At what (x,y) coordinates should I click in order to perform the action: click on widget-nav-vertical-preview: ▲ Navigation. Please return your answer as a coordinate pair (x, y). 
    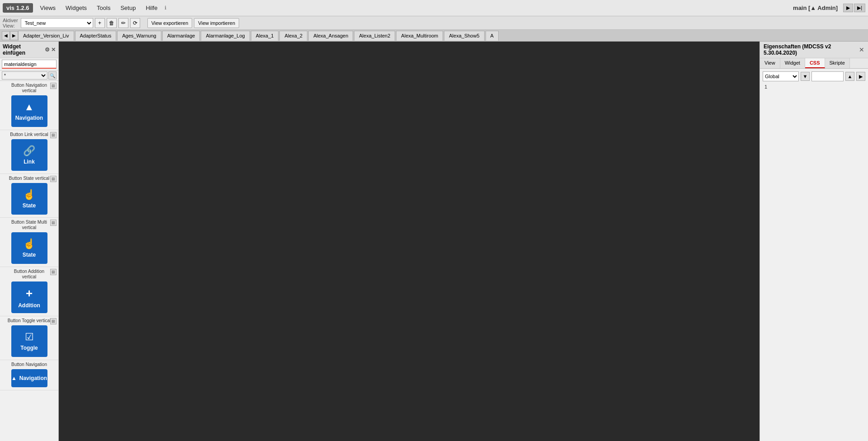
    Looking at the image, I should click on (29, 111).